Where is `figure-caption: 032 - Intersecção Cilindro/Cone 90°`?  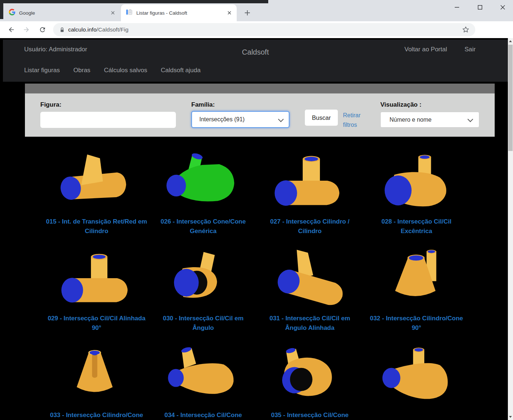
figure-caption: 032 - Intersecção Cilindro/Cone 90° is located at coordinates (416, 323).